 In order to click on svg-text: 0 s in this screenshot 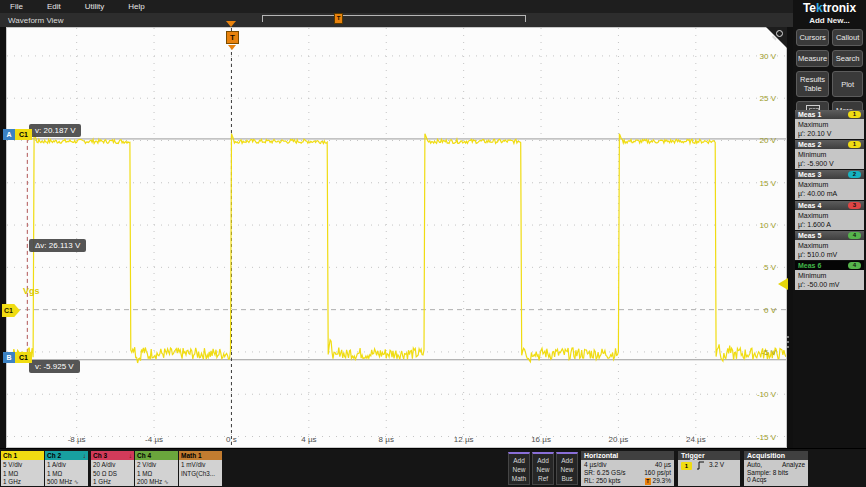, I will do `click(232, 440)`.